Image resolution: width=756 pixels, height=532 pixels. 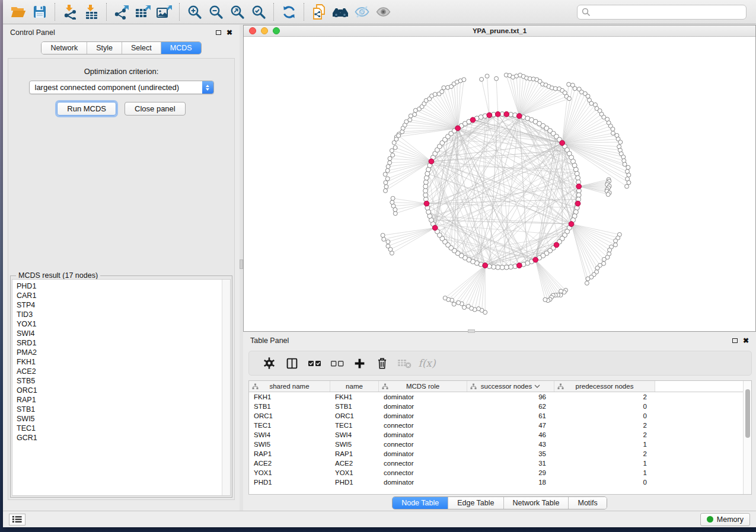 I want to click on table-row: STB1STB1dominator620, so click(x=496, y=406).